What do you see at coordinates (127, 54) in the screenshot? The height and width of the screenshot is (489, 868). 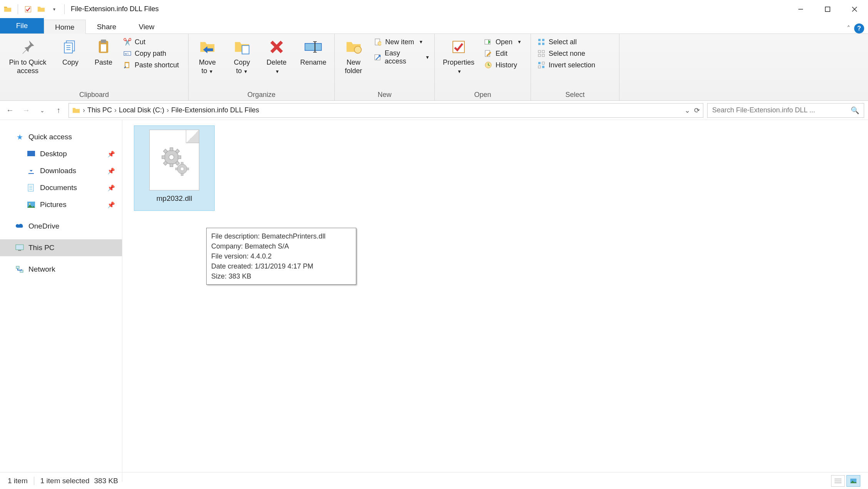 I see `svg-text: w:\` at bounding box center [127, 54].